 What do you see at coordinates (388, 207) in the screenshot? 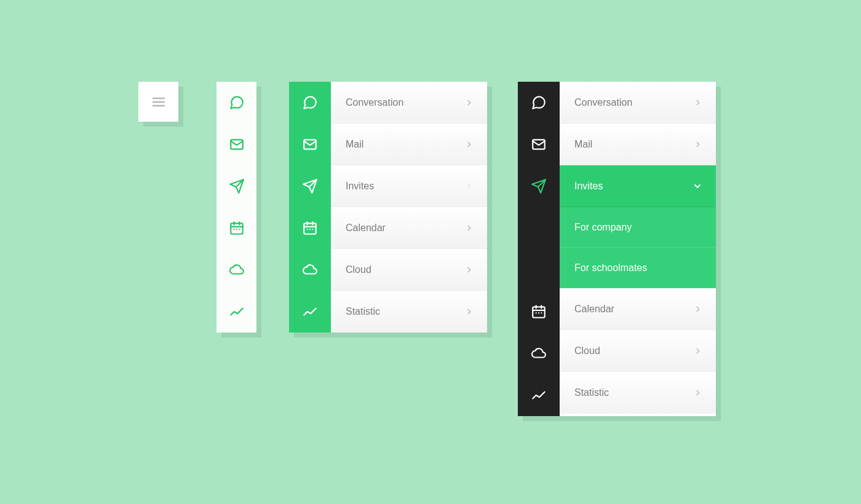
I see `sidebar-expanded-green: Conversation Mail Invites Calendar Cloud…` at bounding box center [388, 207].